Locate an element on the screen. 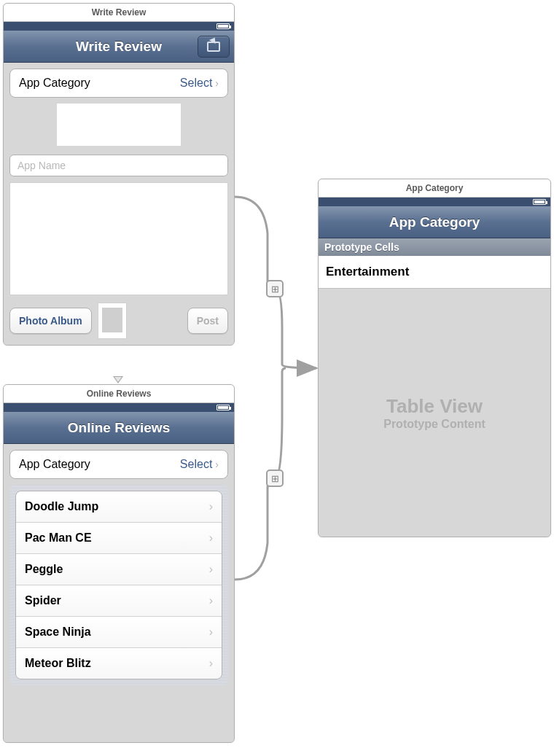 The height and width of the screenshot is (756, 554). review-text-view is located at coordinates (119, 239).